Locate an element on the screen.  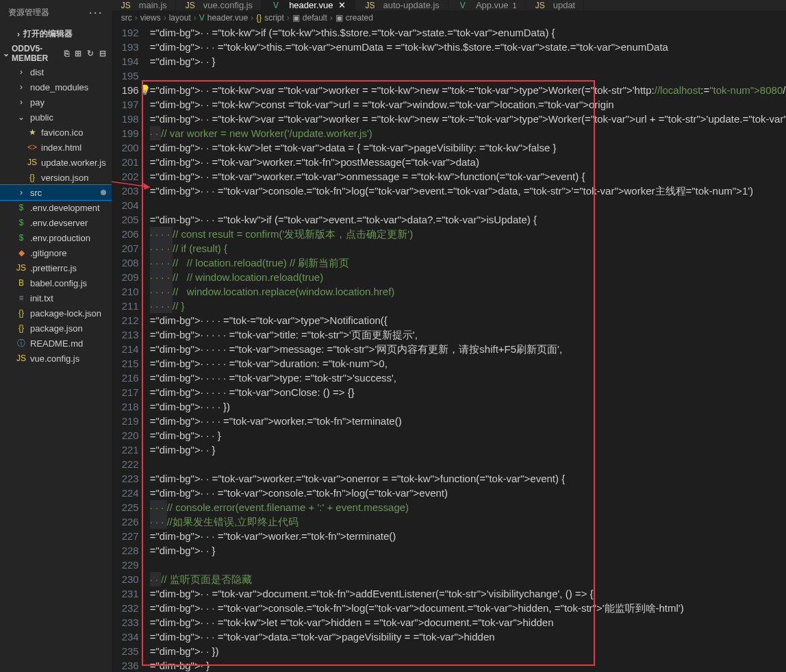
code-line: ="dim-bg">· · · · · ="tok-var">message: … is located at coordinates (468, 349).